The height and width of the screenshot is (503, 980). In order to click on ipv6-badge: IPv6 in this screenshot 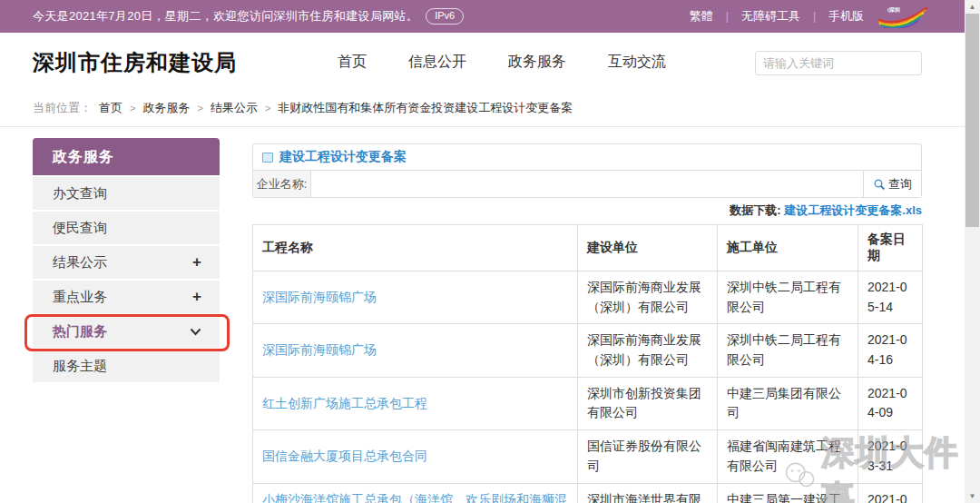, I will do `click(445, 16)`.